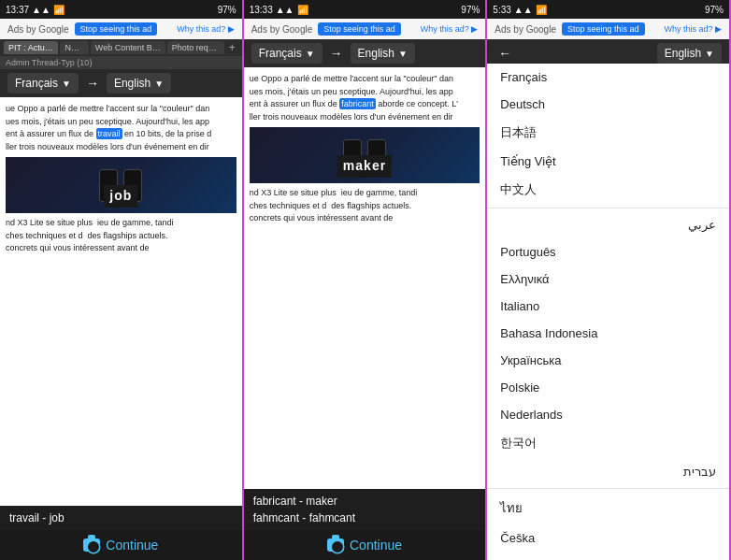 Image resolution: width=731 pixels, height=560 pixels. What do you see at coordinates (365, 79) in the screenshot?
I see `content-p1-2: ue Oppo a parlé de mettre l'accent sur l…` at bounding box center [365, 79].